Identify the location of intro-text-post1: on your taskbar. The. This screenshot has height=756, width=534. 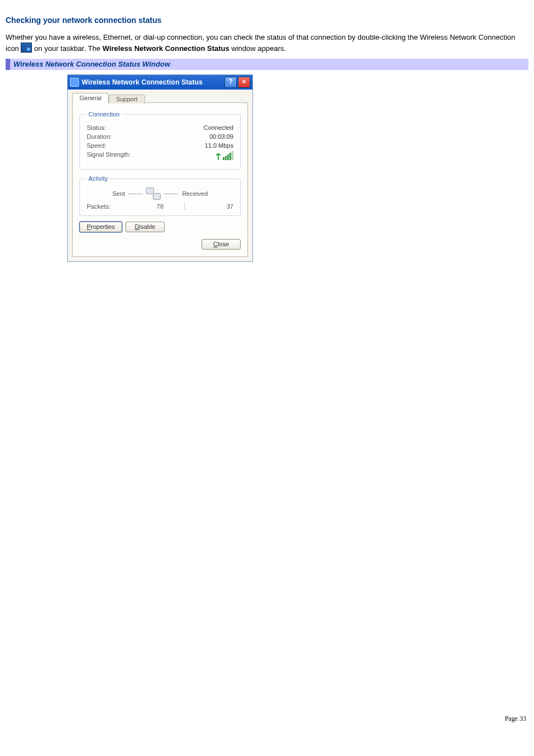
(68, 48).